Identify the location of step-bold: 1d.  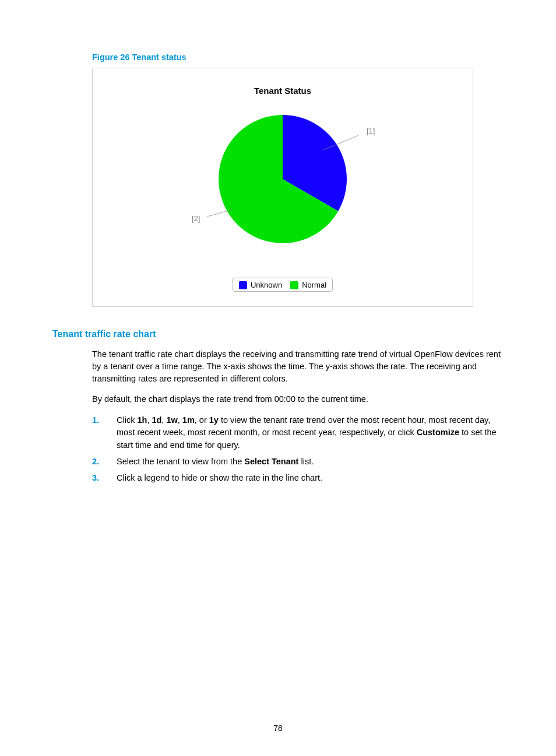
(156, 420).